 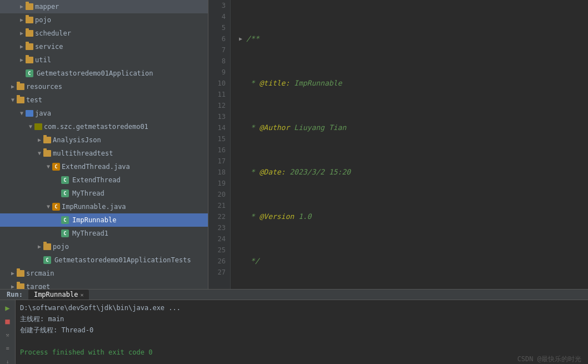 What do you see at coordinates (38, 285) in the screenshot?
I see `tree-label: target` at bounding box center [38, 285].